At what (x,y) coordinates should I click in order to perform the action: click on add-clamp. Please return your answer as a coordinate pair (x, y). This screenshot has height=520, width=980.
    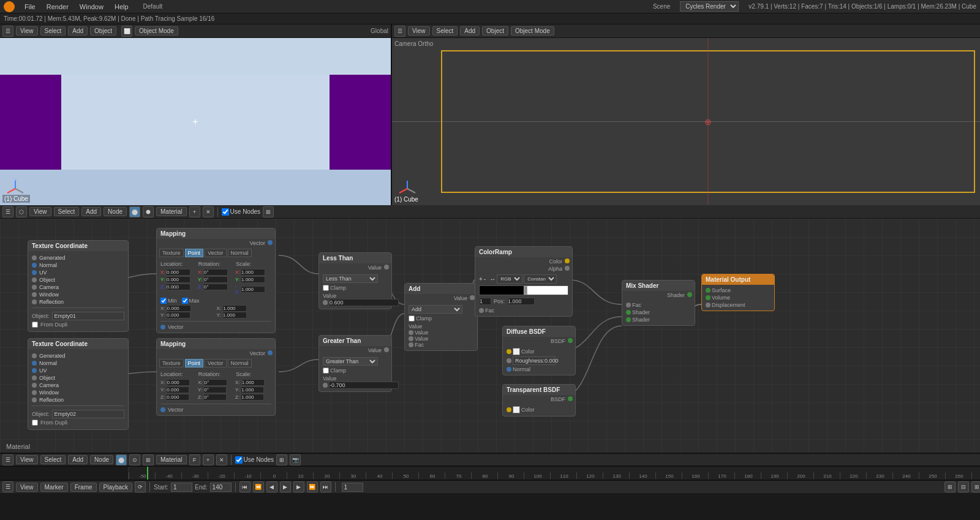
    Looking at the image, I should click on (412, 318).